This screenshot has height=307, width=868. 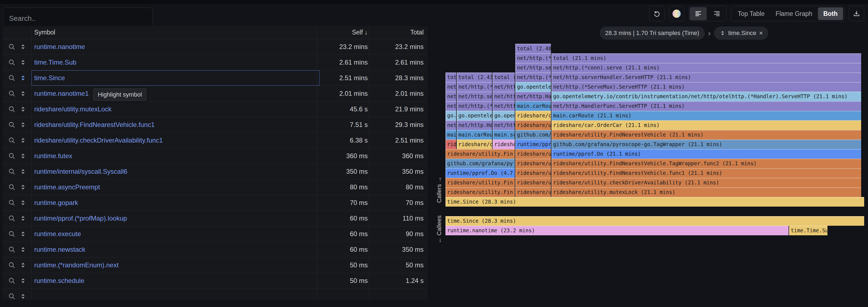 I want to click on flame-block: go.open, so click(x=504, y=116).